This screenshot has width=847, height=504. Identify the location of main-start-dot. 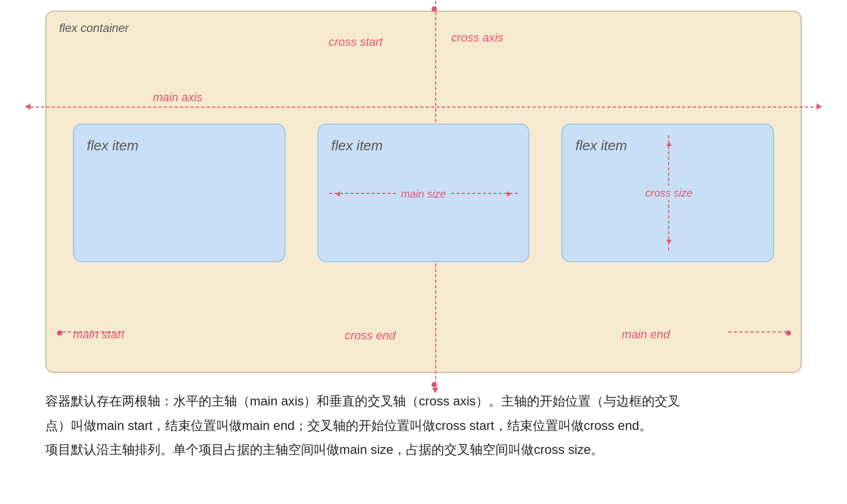
(60, 333).